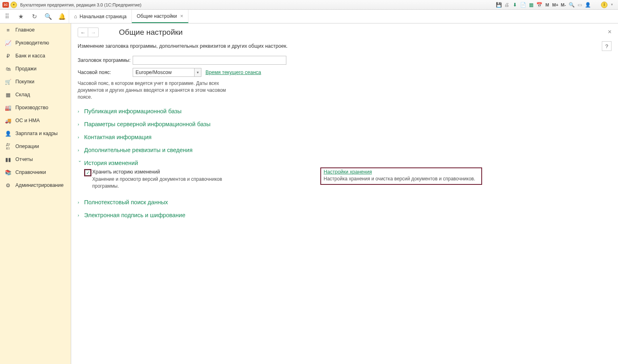 The width and height of the screenshot is (618, 364). What do you see at coordinates (8, 185) in the screenshot?
I see `gear-icon: ⚙` at bounding box center [8, 185].